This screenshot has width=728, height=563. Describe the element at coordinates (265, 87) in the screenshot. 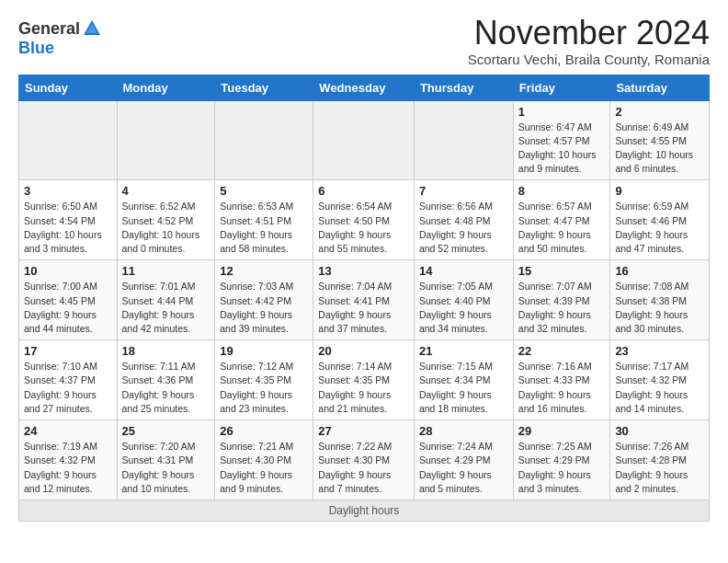

I see `col-tuesday: Tuesday` at that location.